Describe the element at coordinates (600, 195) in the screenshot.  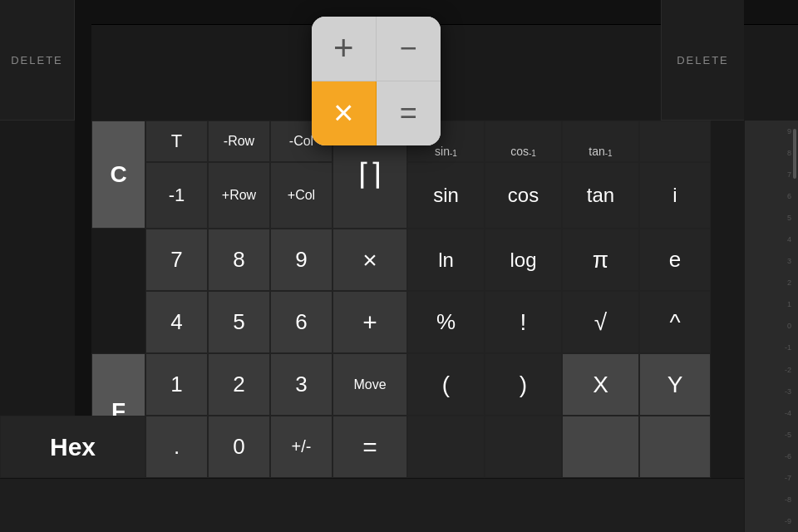
I see `tan-button: tan` at that location.